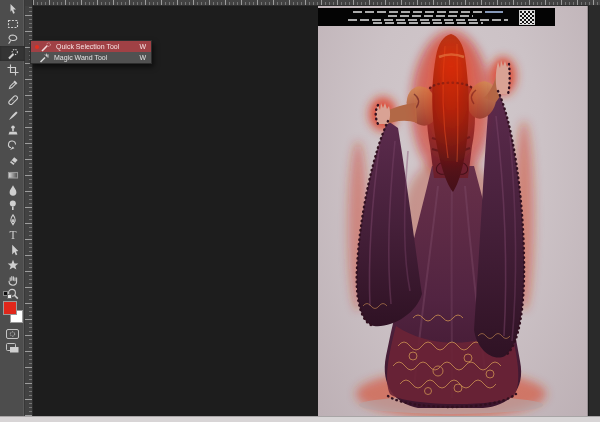 The width and height of the screenshot is (600, 422). What do you see at coordinates (12, 208) in the screenshot?
I see `tools-panel: T` at bounding box center [12, 208].